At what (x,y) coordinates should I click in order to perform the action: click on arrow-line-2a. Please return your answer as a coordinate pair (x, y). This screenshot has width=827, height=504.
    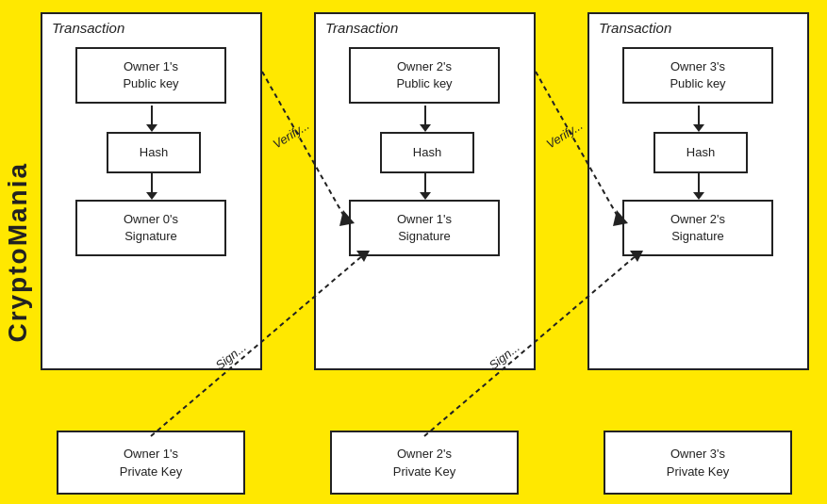
    Looking at the image, I should click on (425, 116).